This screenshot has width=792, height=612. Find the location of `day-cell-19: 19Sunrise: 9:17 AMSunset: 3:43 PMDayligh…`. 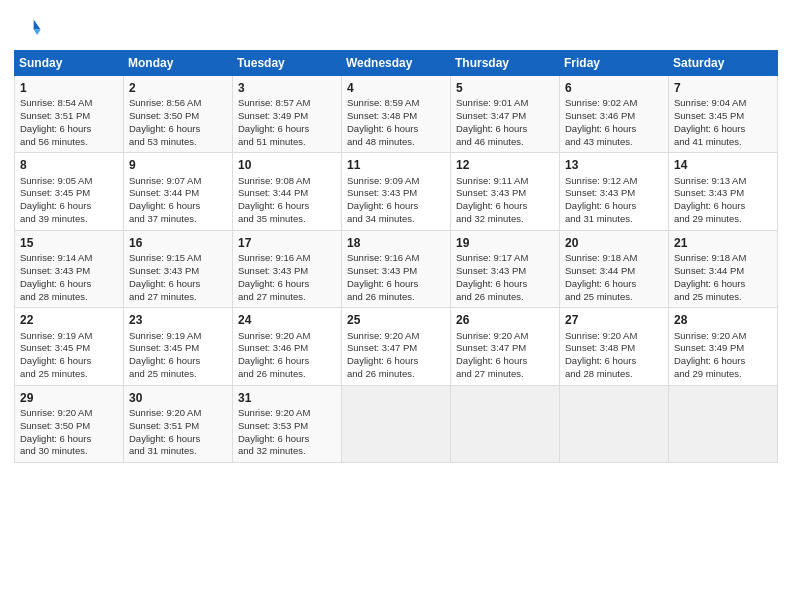

day-cell-19: 19Sunrise: 9:17 AMSunset: 3:43 PMDayligh… is located at coordinates (506, 268).